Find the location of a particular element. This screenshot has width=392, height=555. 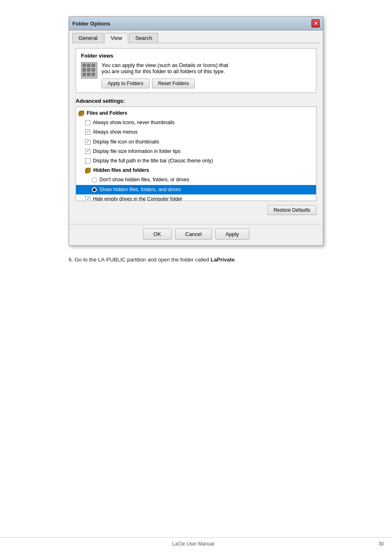

list-item-display-file-icon: Display file icon on thumbnails is located at coordinates (196, 142).